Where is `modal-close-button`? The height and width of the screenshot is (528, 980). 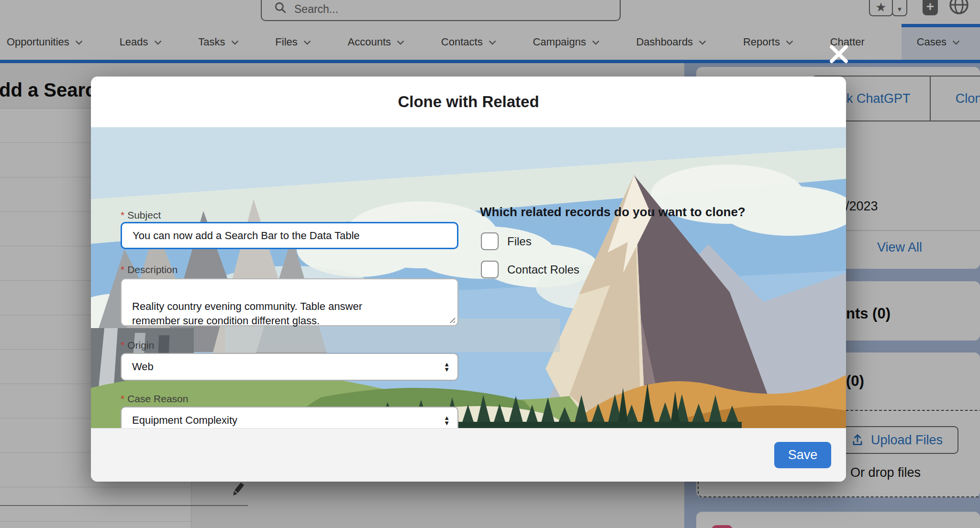
modal-close-button is located at coordinates (839, 54).